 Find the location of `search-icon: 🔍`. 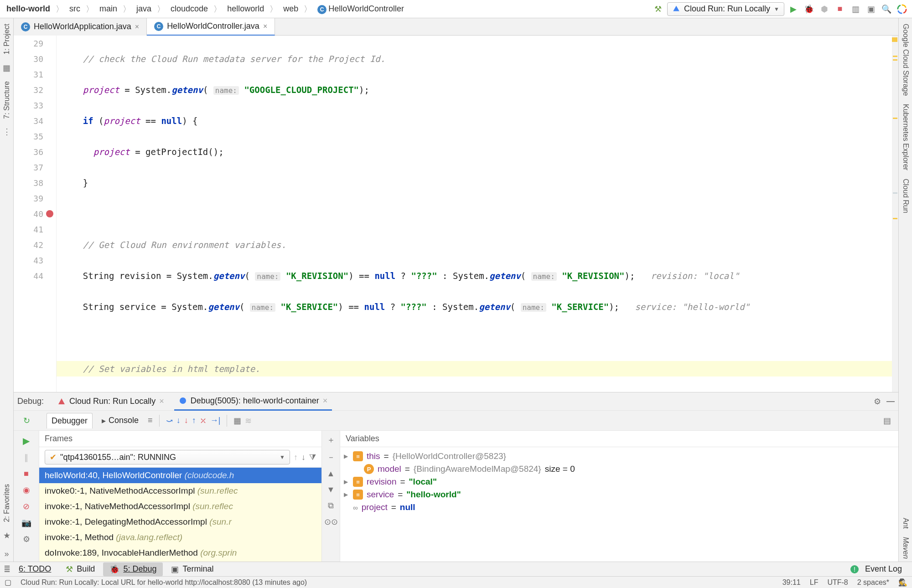

search-icon: 🔍 is located at coordinates (886, 9).